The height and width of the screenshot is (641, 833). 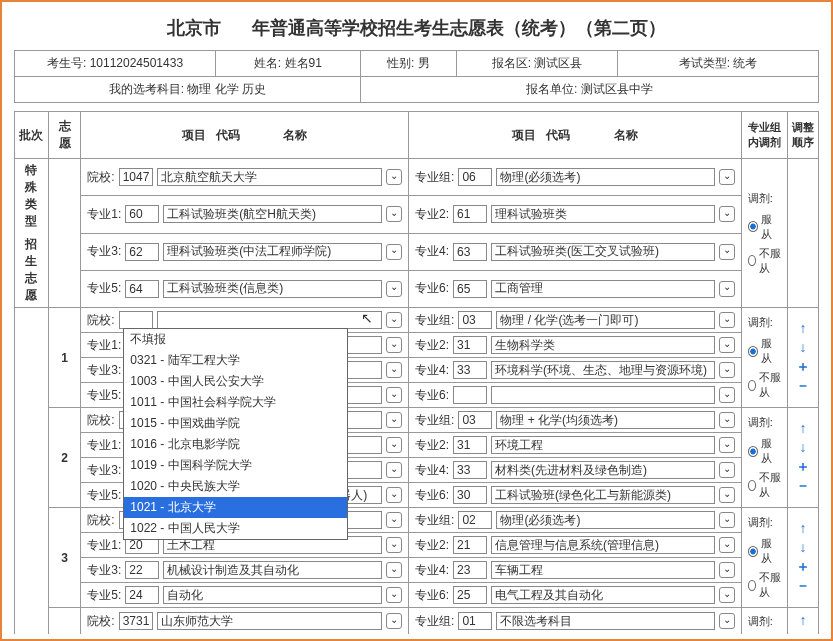 I want to click on wish-num: 1, so click(x=64, y=358).